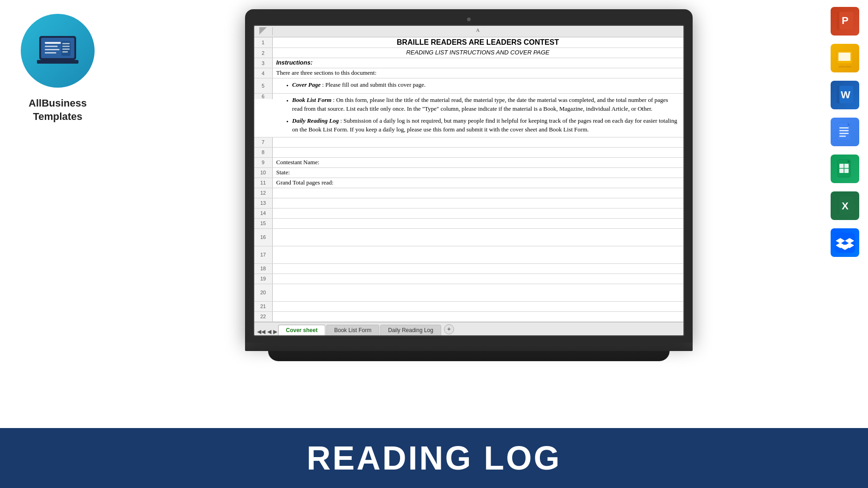  I want to click on excel-icon: X, so click(845, 206).